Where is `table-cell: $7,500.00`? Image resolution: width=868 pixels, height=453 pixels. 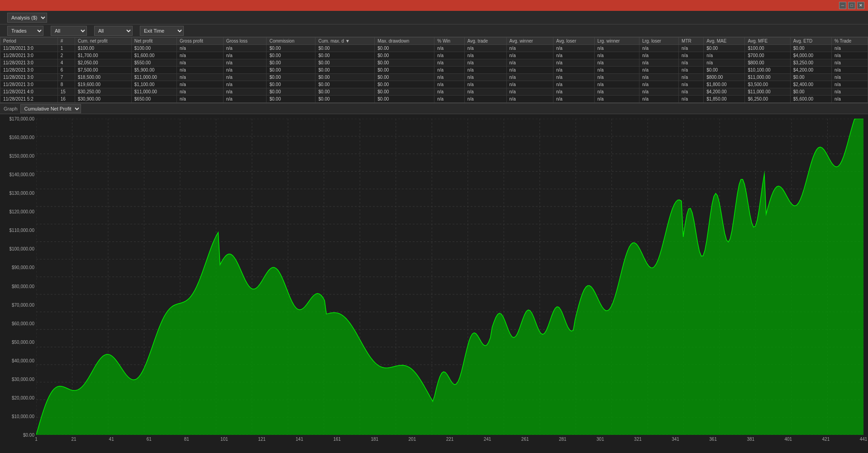
table-cell: $7,500.00 is located at coordinates (103, 70).